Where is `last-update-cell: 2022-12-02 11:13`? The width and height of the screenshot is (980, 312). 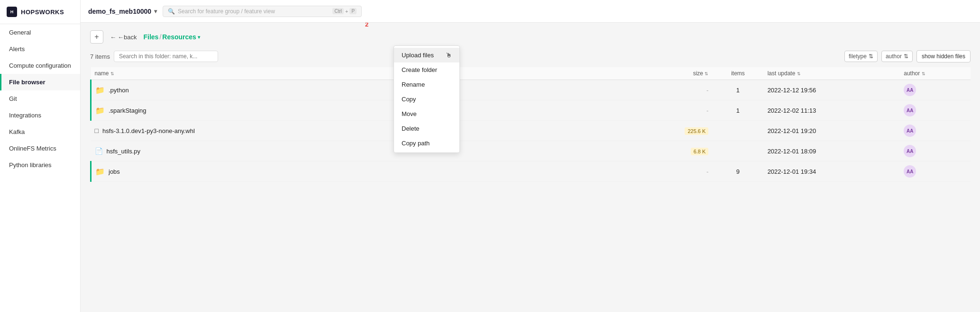
last-update-cell: 2022-12-02 11:13 is located at coordinates (832, 111).